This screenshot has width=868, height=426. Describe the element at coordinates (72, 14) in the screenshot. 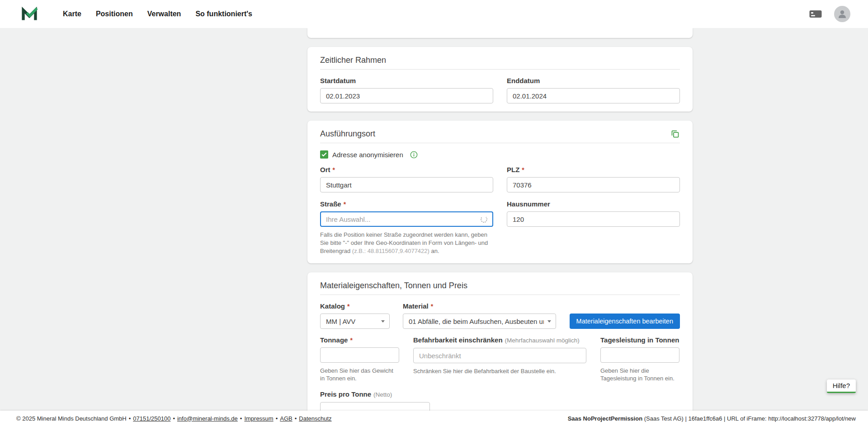

I see `nav-item-karte: Karte` at that location.